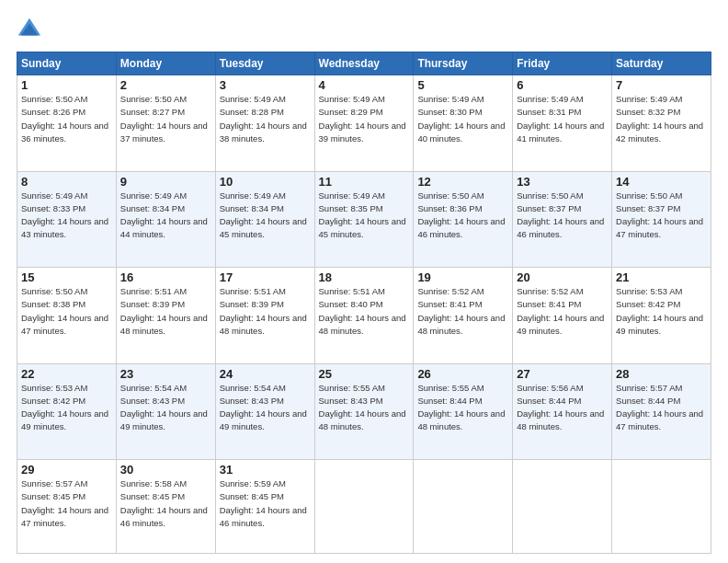 The image size is (728, 563). Describe the element at coordinates (563, 123) in the screenshot. I see `table-row: 6 Sunrise: 5:49 AM Sunset: 8:31 PM Dayli…` at that location.